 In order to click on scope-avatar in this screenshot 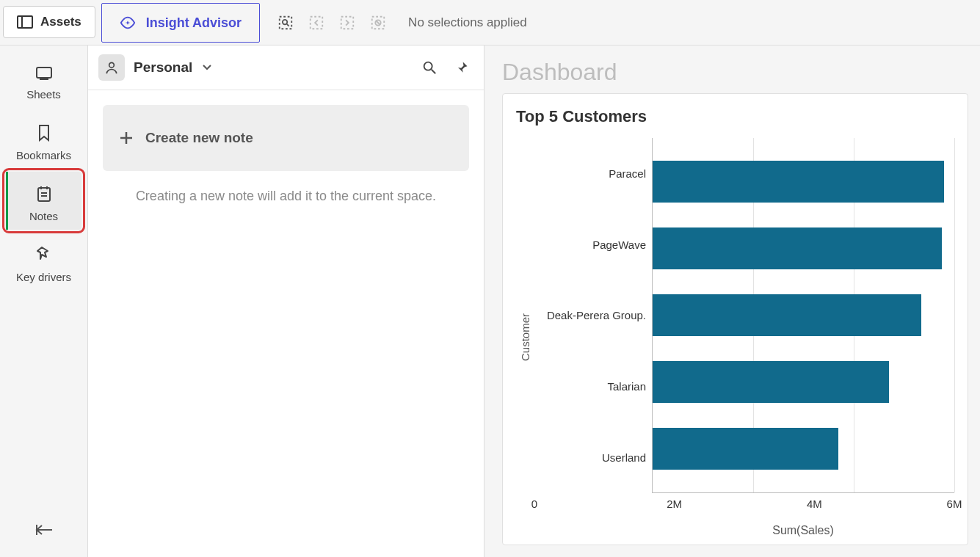, I will do `click(112, 68)`.